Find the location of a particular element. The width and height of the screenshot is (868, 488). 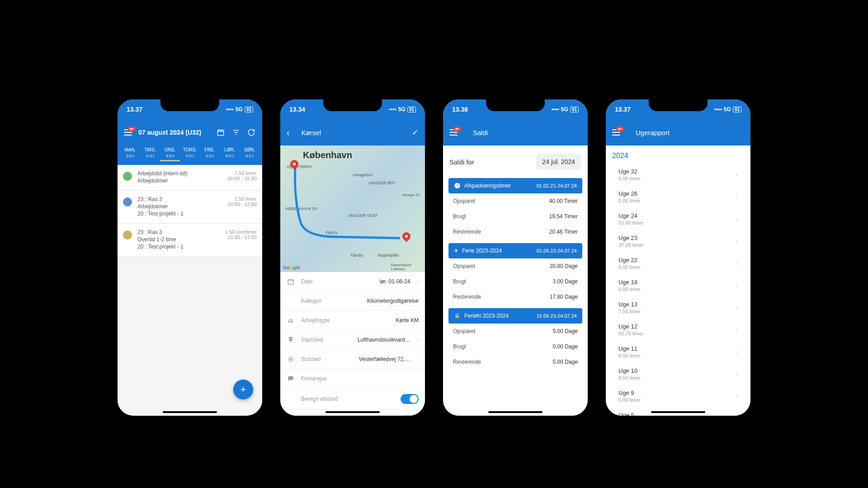

time-entry: Arbejdstid (intern tid) Arbejdstimer 7.5… is located at coordinates (190, 178).